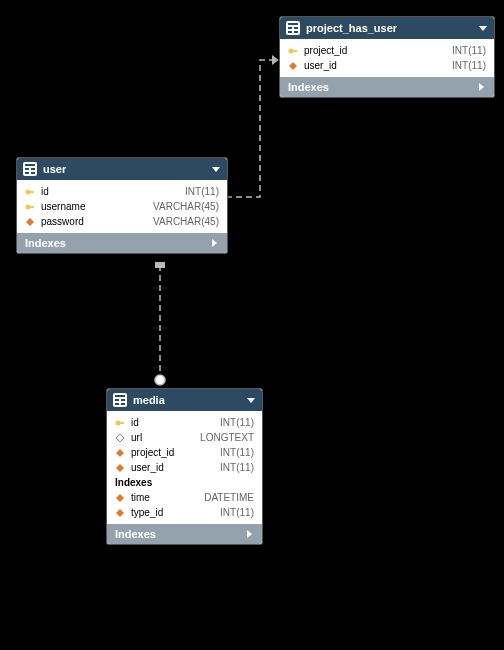 The height and width of the screenshot is (650, 504). I want to click on columns: project_id INT(11) user_id INT(11), so click(387, 58).